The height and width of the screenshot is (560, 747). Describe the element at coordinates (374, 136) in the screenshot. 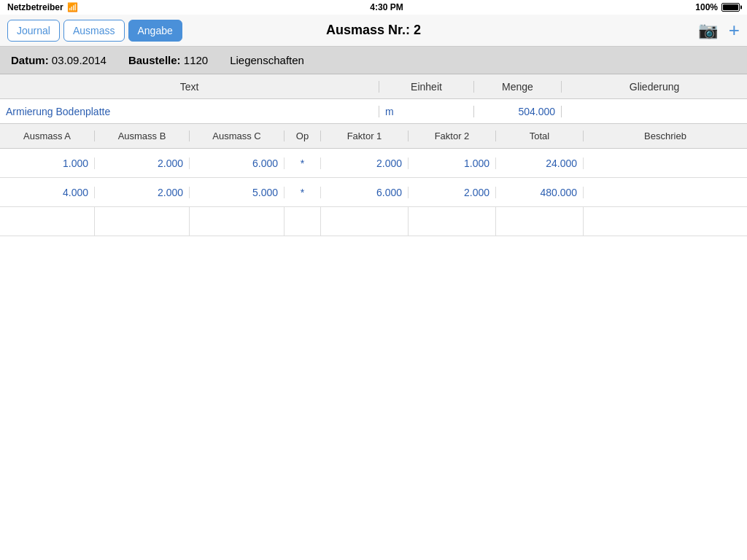

I see `sub-header-row: Ausmass A Ausmass B Ausmass C Op Faktor …` at that location.